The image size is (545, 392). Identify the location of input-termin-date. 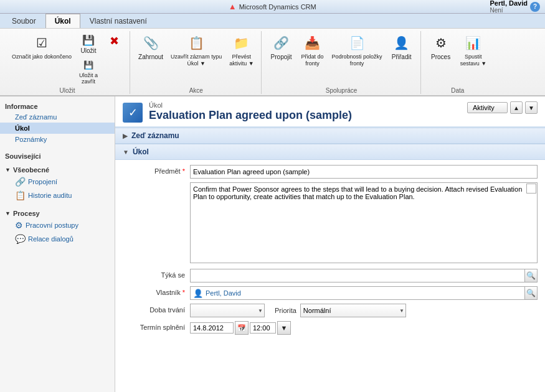
(212, 328).